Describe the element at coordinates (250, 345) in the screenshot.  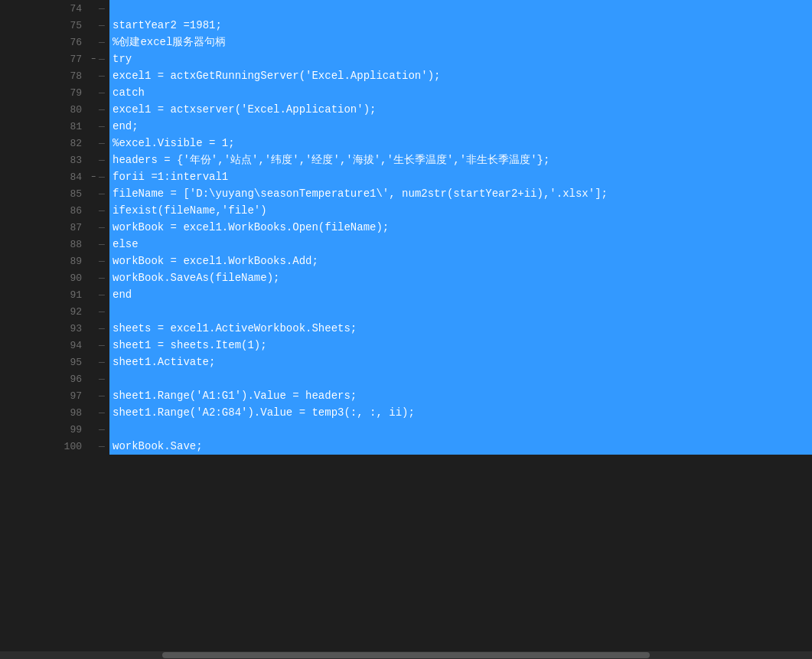
I see `token-number: 1` at that location.